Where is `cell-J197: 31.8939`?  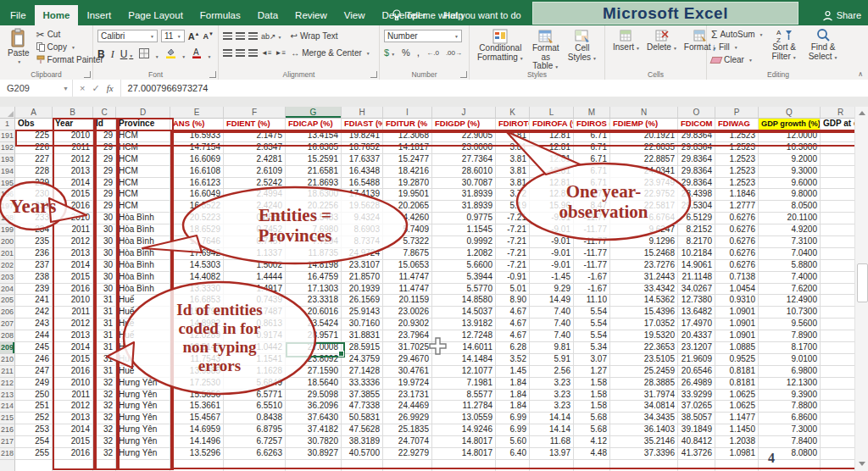 cell-J197: 31.8939 is located at coordinates (465, 207).